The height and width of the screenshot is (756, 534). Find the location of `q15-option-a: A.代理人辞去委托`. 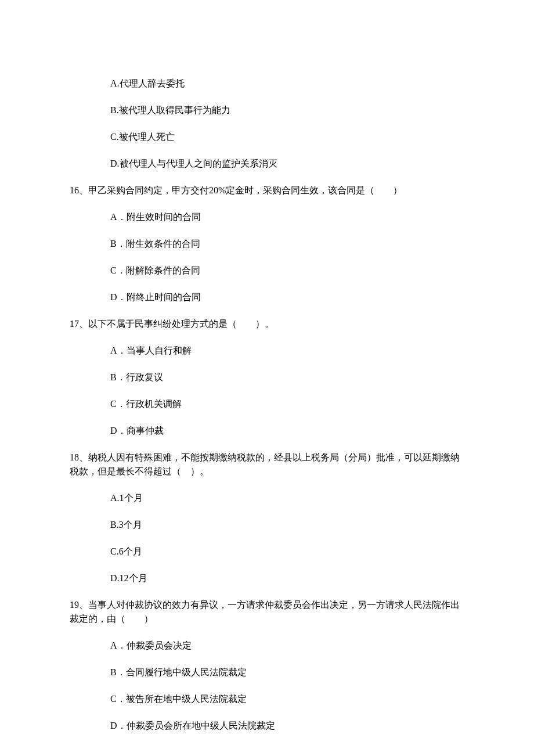

q15-option-a: A.代理人辞去委托 is located at coordinates (287, 84).